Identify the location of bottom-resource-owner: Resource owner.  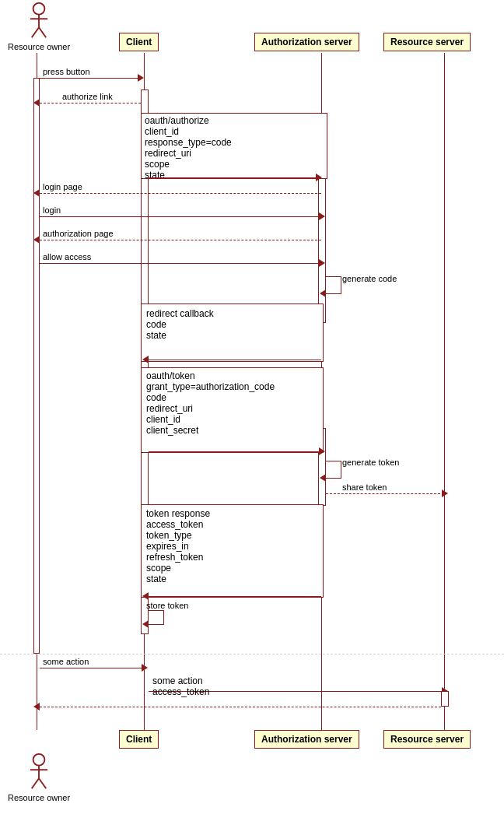
(39, 777).